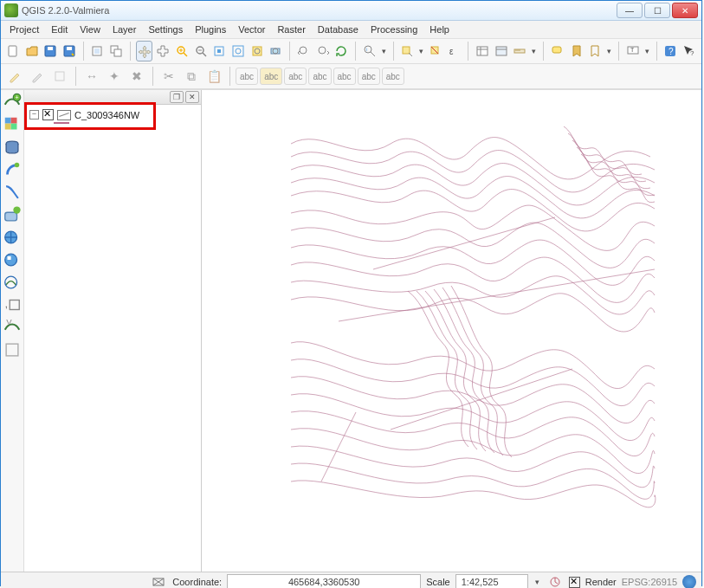  I want to click on bookmarks-button, so click(595, 51).